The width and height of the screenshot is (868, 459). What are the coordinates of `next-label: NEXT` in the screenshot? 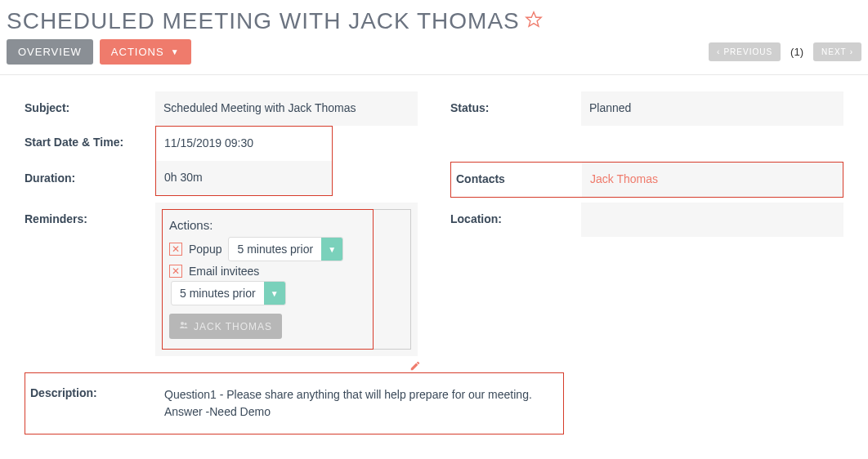 It's located at (834, 52).